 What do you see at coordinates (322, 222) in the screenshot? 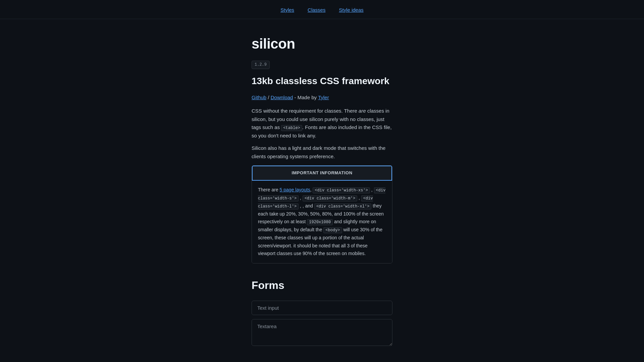
I see `info-box-body: There are 5 page layouts, <div class='wi…` at bounding box center [322, 222].